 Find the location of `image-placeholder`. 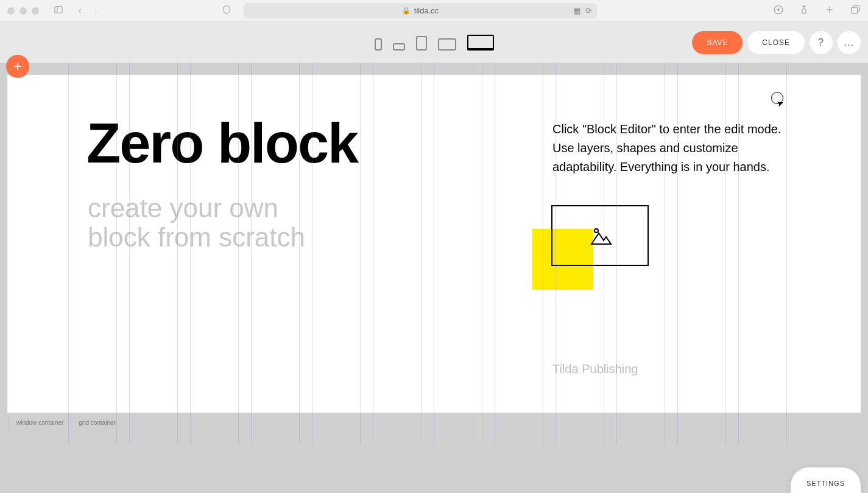

image-placeholder is located at coordinates (600, 236).